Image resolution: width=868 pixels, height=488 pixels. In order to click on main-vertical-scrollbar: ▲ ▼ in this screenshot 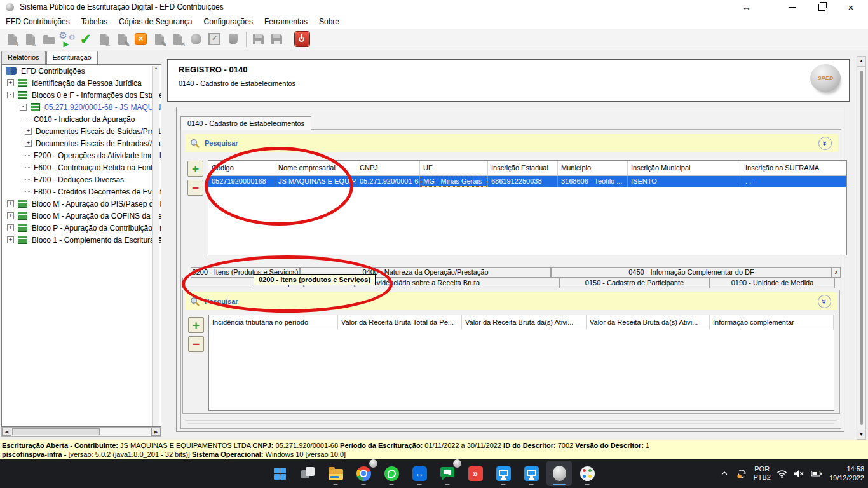, I will do `click(862, 248)`.